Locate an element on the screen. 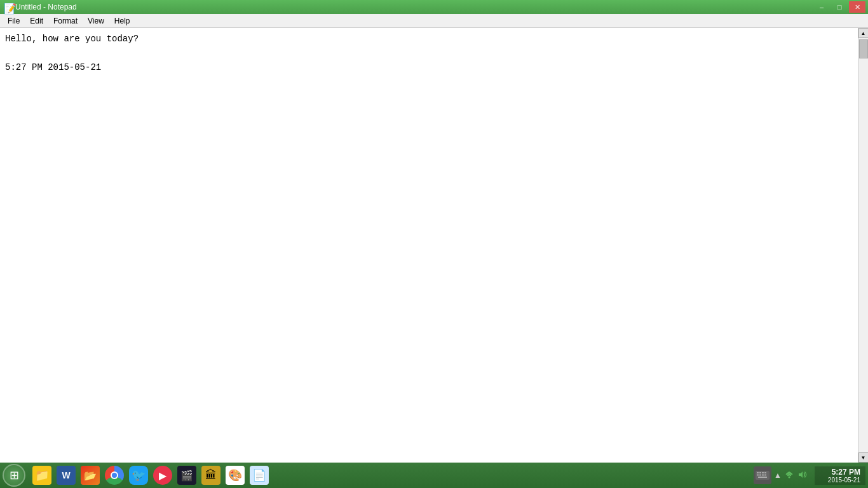 The image size is (868, 488). title-bar: 📝 Untitled - Notepad – □ ✕ is located at coordinates (434, 7).